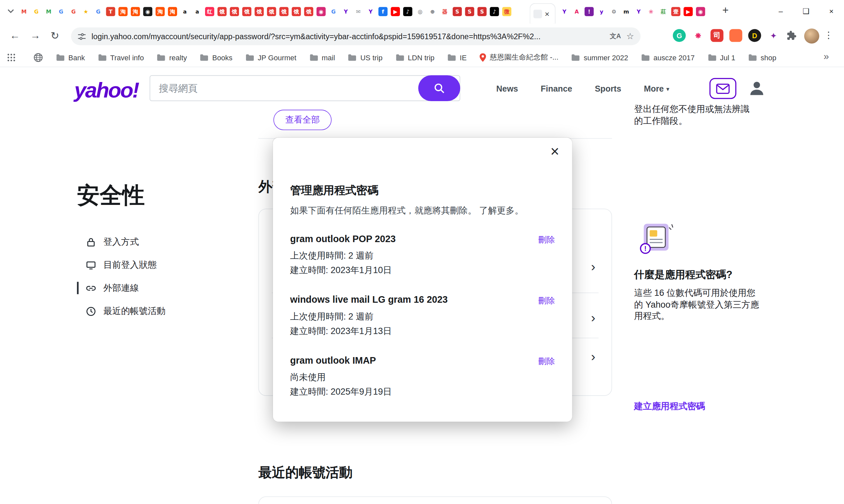 The width and height of the screenshot is (844, 504). What do you see at coordinates (651, 12) in the screenshot?
I see `tab-favicon: ❀` at bounding box center [651, 12].